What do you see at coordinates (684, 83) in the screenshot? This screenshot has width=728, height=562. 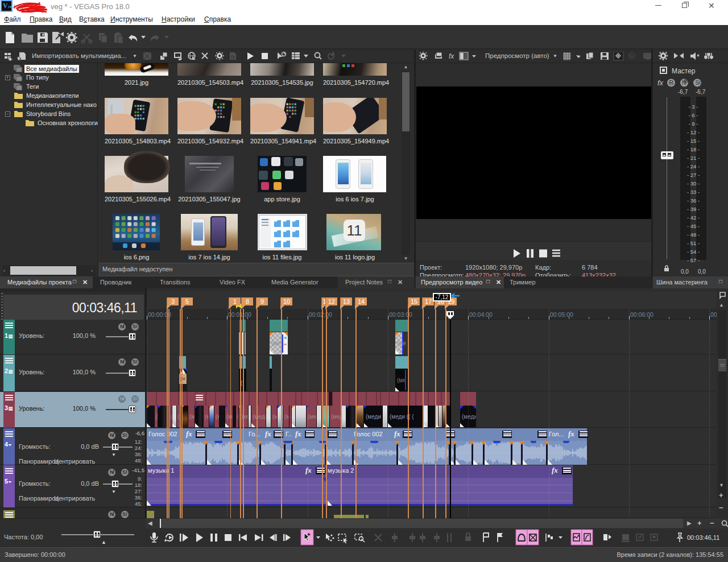 I see `svg-text: N` at bounding box center [684, 83].